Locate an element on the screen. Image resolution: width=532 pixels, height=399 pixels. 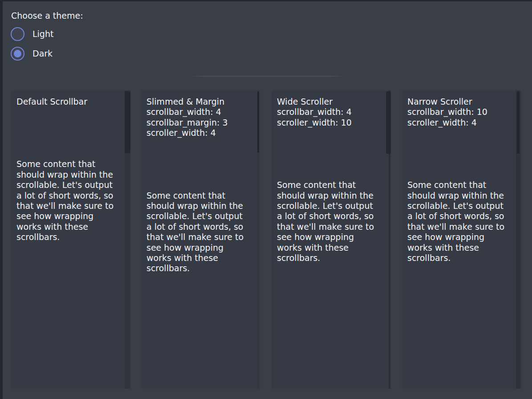
panel-params: scrollbar_width: 4 scrollbar_margin: 3 s… is located at coordinates (198, 122).